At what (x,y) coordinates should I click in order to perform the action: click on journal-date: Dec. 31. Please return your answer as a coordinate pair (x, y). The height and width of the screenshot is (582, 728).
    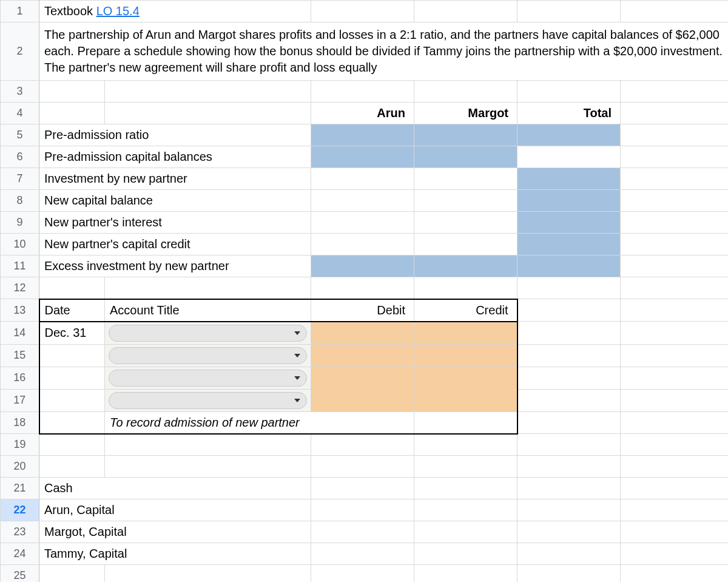
    Looking at the image, I should click on (72, 333).